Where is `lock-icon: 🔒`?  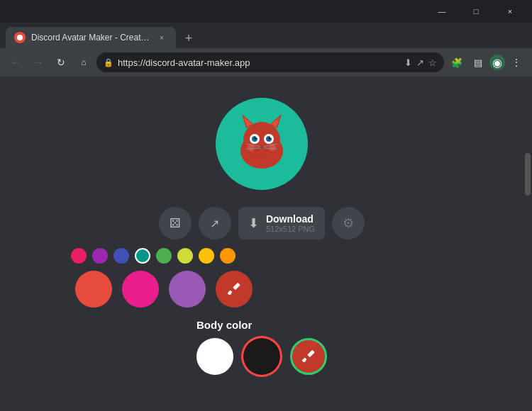
lock-icon: 🔒 is located at coordinates (109, 62).